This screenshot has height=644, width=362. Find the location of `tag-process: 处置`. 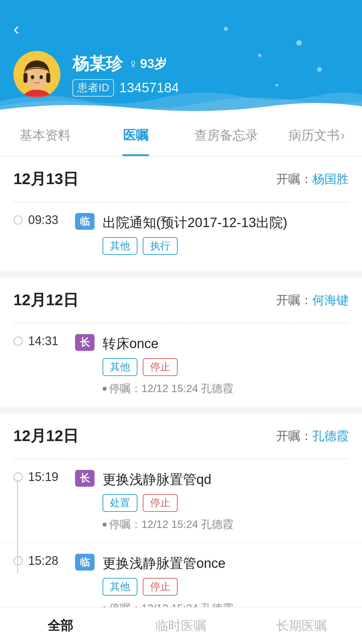

tag-process: 处置 is located at coordinates (120, 503).